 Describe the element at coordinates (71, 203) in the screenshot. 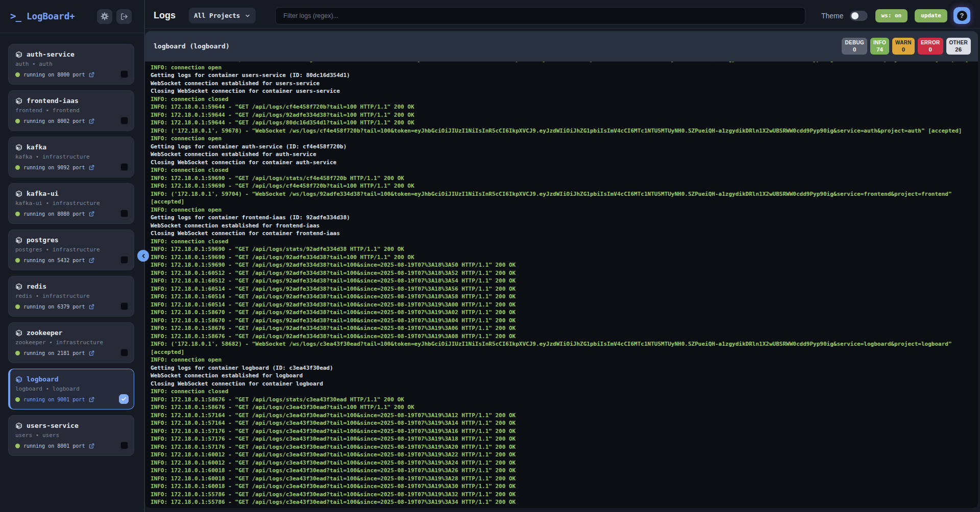

I see `service-card-kafka-ui: kafka-ui kafka-ui • infrastructure runni…` at that location.